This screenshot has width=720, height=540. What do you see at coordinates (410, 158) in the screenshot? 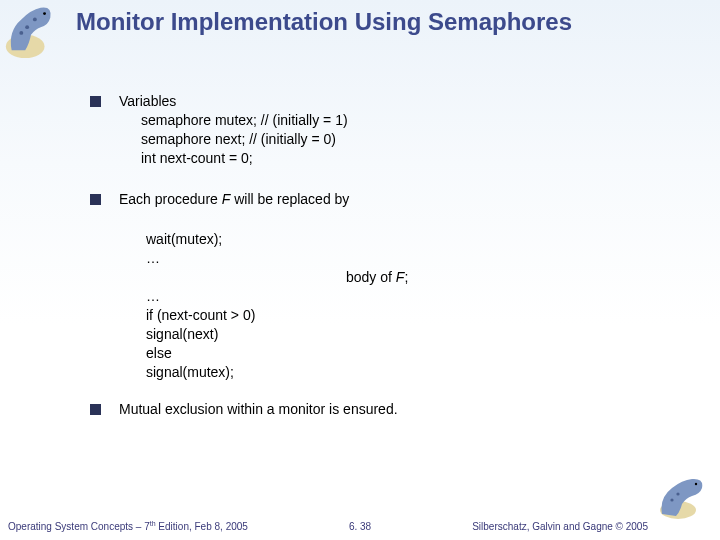
I see `var-line: int next-count = 0;` at bounding box center [410, 158].